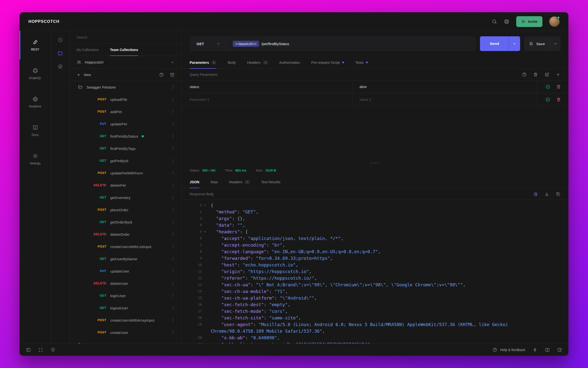 This screenshot has height=368, width=588. What do you see at coordinates (125, 62) in the screenshot?
I see `team-selector: Hoppscotch` at bounding box center [125, 62].